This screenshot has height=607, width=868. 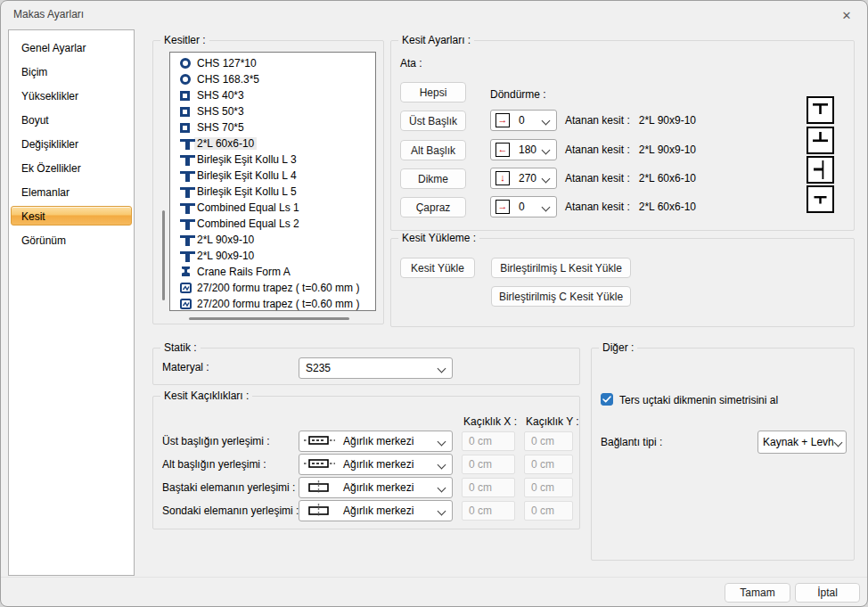 What do you see at coordinates (757, 593) in the screenshot?
I see `tamam-button: Tamam` at bounding box center [757, 593].